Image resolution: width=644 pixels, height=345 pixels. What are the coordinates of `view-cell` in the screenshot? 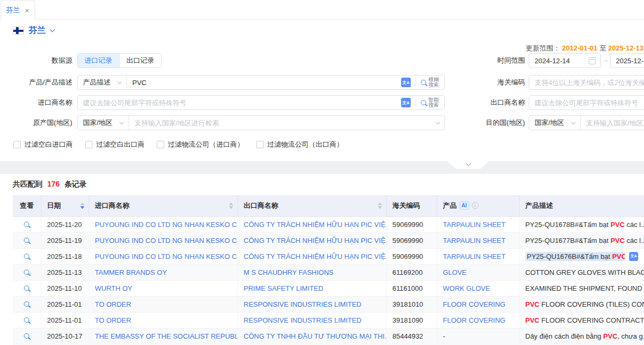 It's located at (27, 240).